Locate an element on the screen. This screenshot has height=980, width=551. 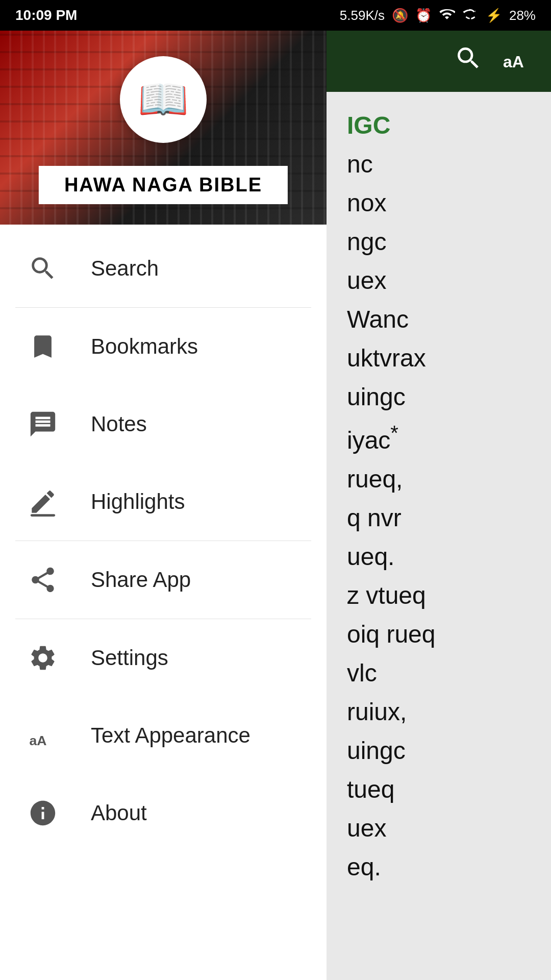
settings-label: Settings is located at coordinates (130, 658).